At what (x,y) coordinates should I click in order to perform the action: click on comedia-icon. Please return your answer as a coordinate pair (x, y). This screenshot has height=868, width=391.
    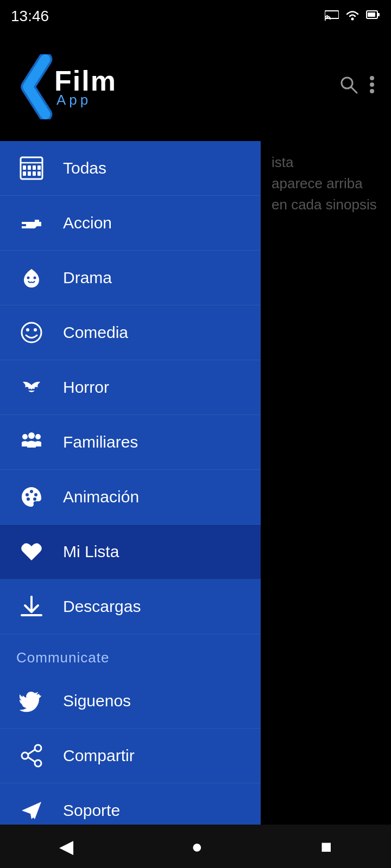
    Looking at the image, I should click on (31, 333).